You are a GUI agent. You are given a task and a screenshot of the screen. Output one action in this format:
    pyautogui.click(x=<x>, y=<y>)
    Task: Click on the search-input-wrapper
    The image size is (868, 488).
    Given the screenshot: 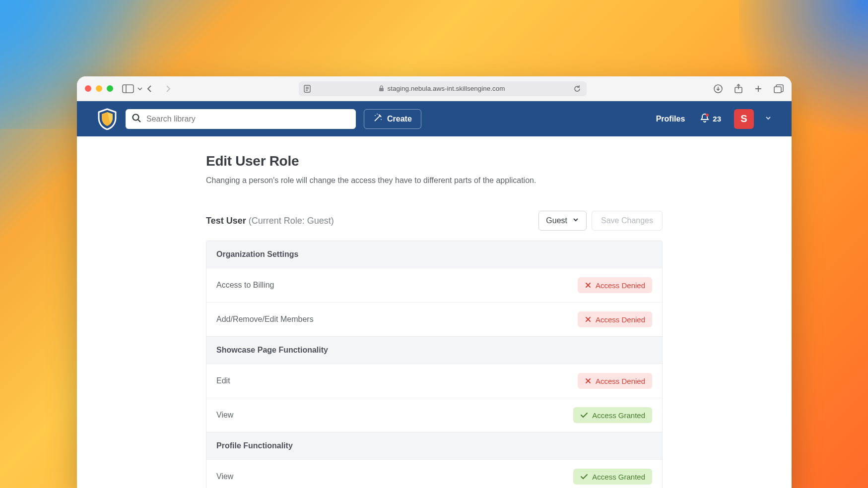 What is the action you would take?
    pyautogui.click(x=241, y=119)
    